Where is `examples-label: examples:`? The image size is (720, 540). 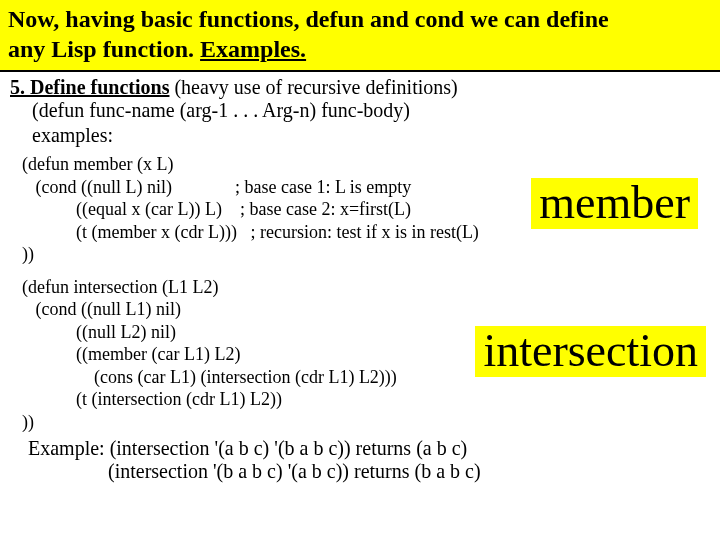
examples-label: examples: is located at coordinates (371, 136).